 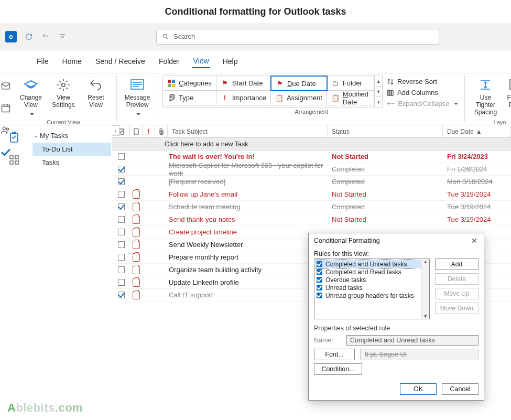 I want to click on new-task-input: Click here to add a new Task, so click(x=311, y=144).